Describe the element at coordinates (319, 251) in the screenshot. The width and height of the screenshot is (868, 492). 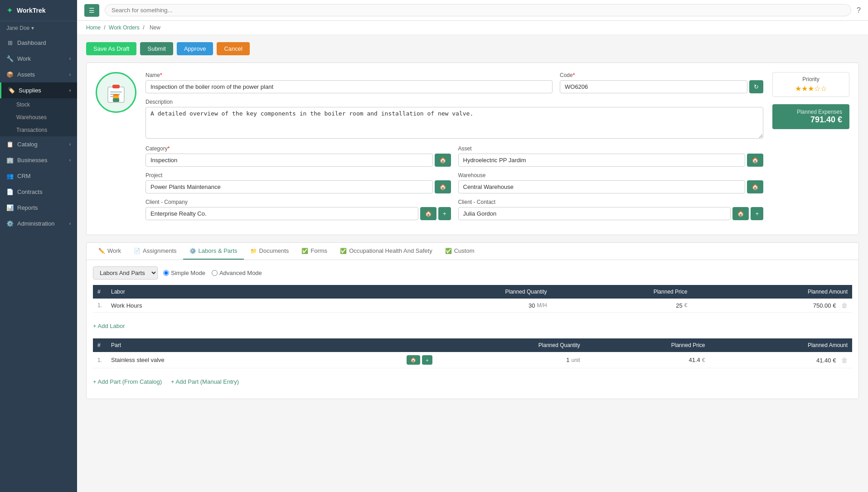
I see `tab-forms-label: Forms` at that location.